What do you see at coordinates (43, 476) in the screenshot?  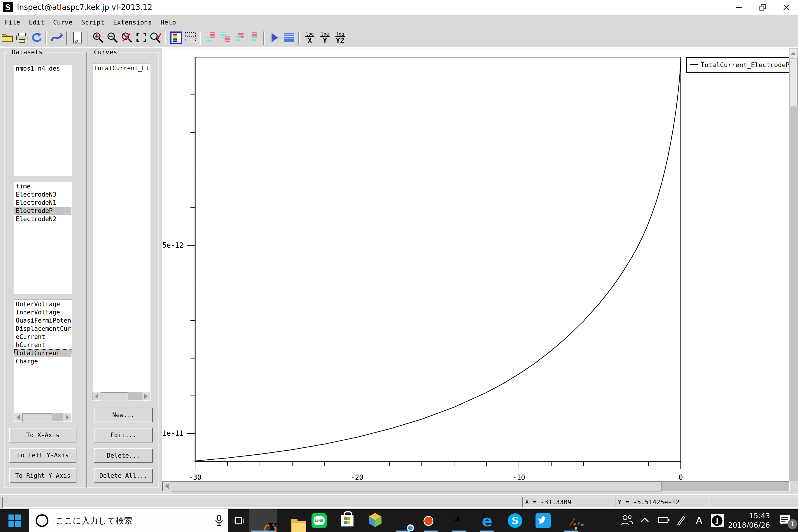 I see `button-to-right-y-axis: To Right Y-Axis` at bounding box center [43, 476].